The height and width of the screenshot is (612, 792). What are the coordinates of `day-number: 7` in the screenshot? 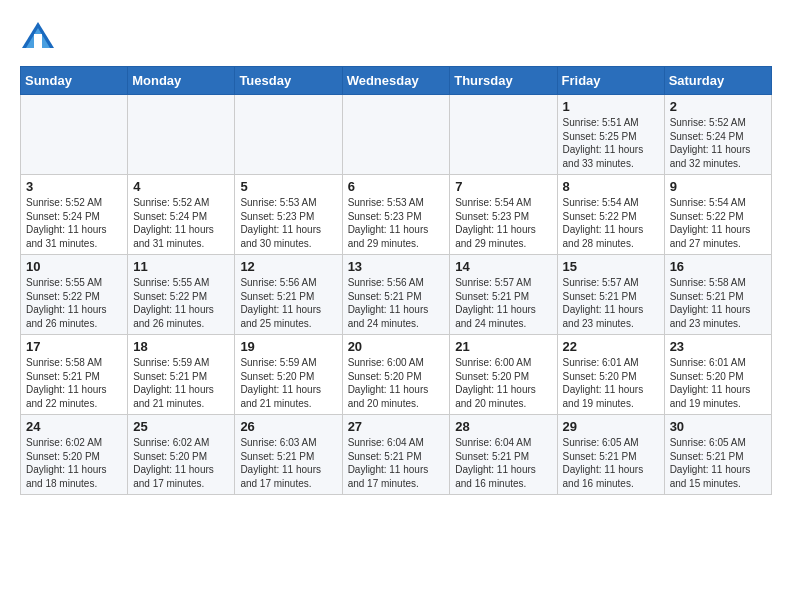 It's located at (503, 186).